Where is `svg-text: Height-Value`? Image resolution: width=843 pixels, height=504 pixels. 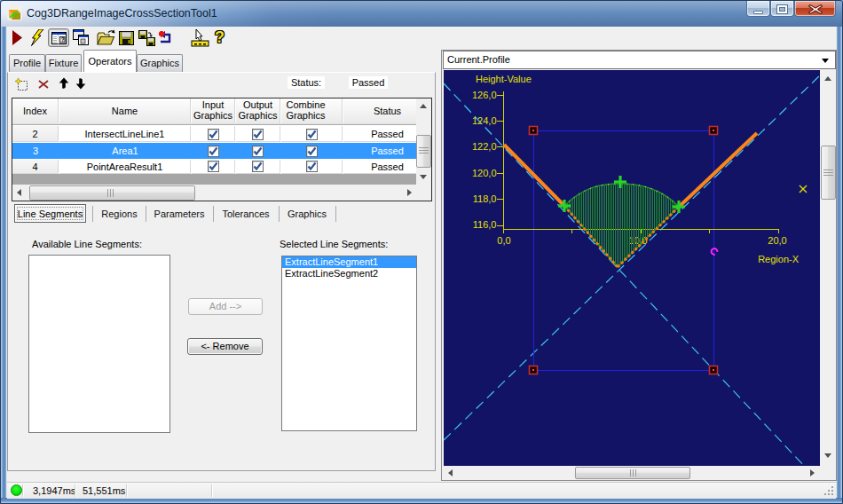 svg-text: Height-Value is located at coordinates (504, 79).